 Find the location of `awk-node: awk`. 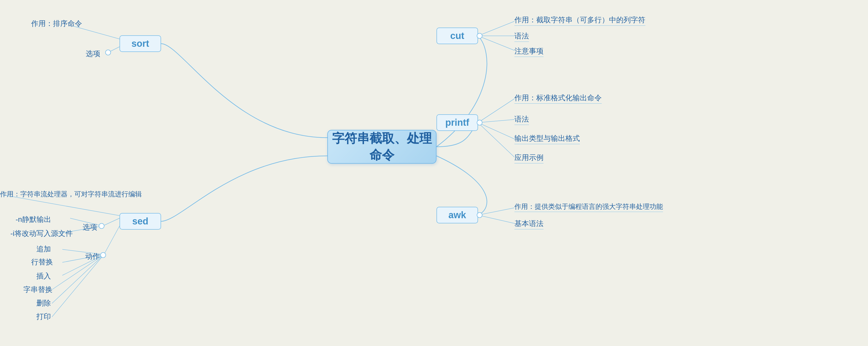

awk-node: awk is located at coordinates (457, 215).